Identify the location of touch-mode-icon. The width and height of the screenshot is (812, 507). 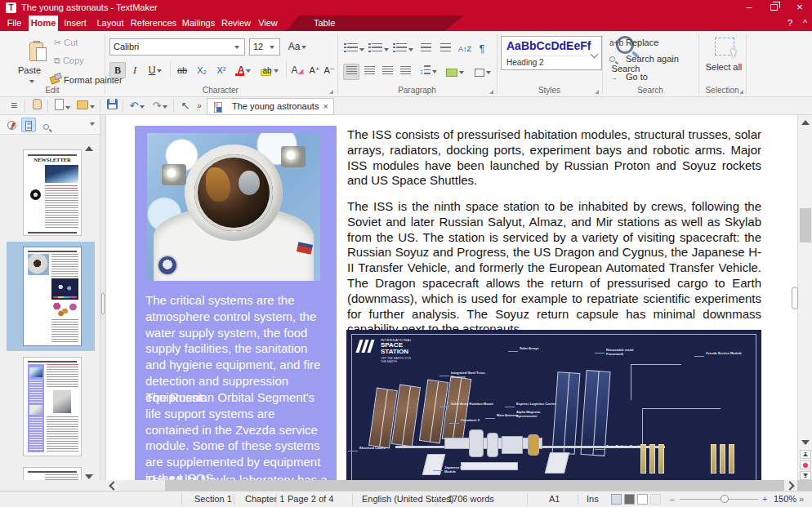
(37, 106).